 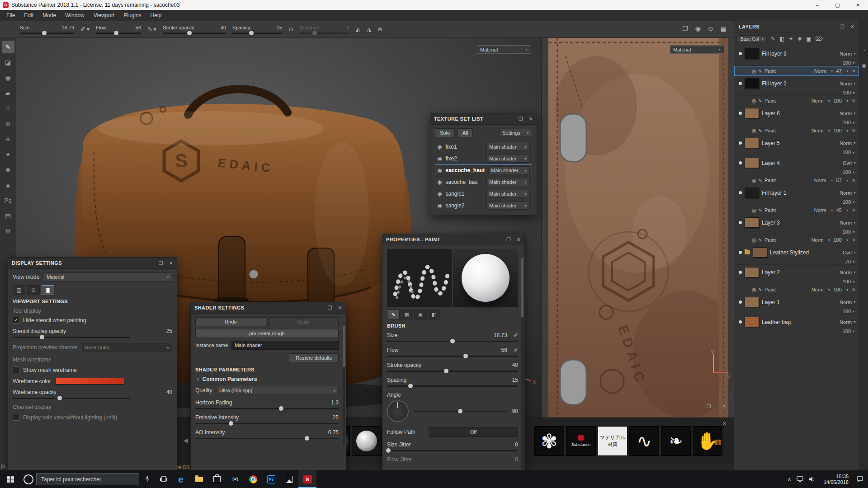 I want to click on close-panel-icon: ✕, so click(x=531, y=119).